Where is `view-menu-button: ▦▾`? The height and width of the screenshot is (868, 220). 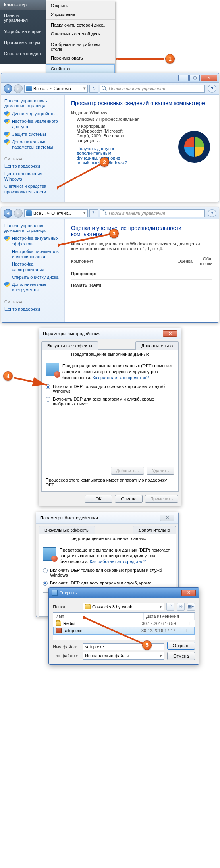
view-menu-button: ▦▾ is located at coordinates (191, 607).